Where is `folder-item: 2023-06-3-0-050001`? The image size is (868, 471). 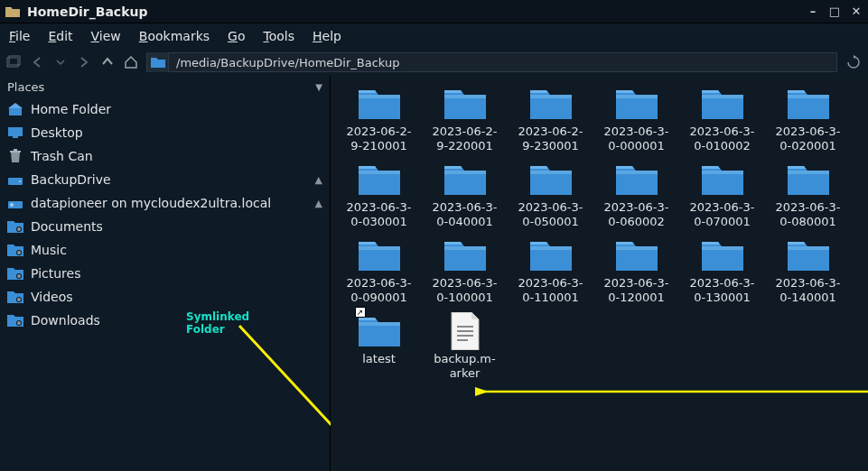
folder-item: 2023-06-3-0-050001 is located at coordinates (551, 195).